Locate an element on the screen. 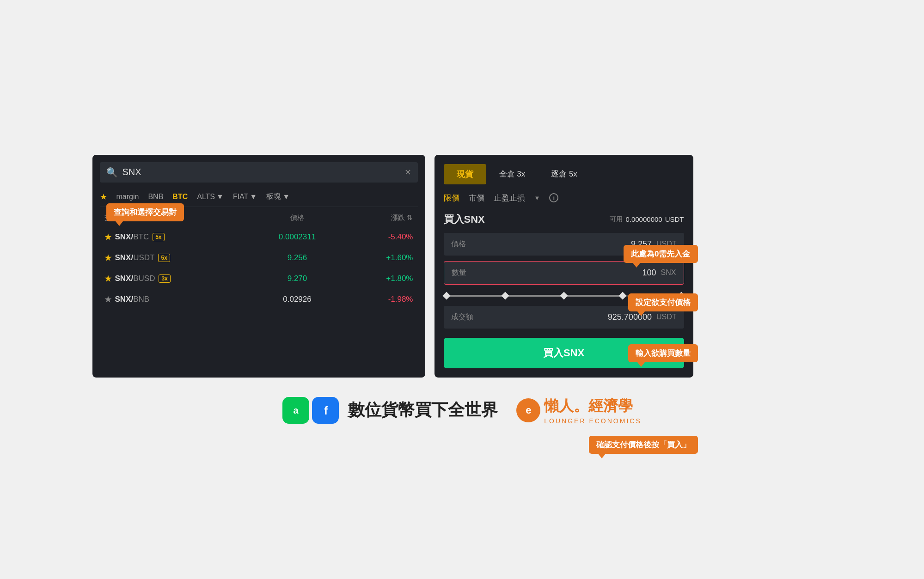 The height and width of the screenshot is (579, 924). order-stop: 止盈止損 is located at coordinates (509, 198).